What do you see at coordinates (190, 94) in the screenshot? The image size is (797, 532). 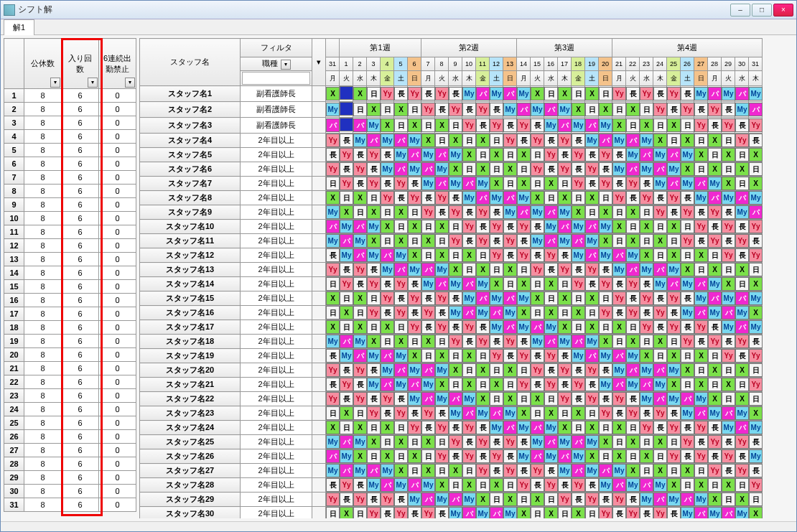 I see `staff-name: スタッフ名1` at bounding box center [190, 94].